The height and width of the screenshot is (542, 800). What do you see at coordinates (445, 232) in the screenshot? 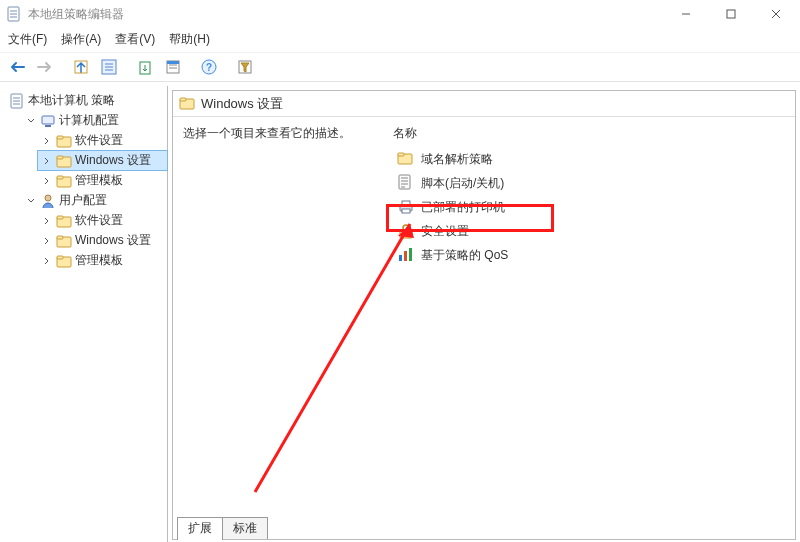
I see `item-label: 安全设置` at bounding box center [445, 232].